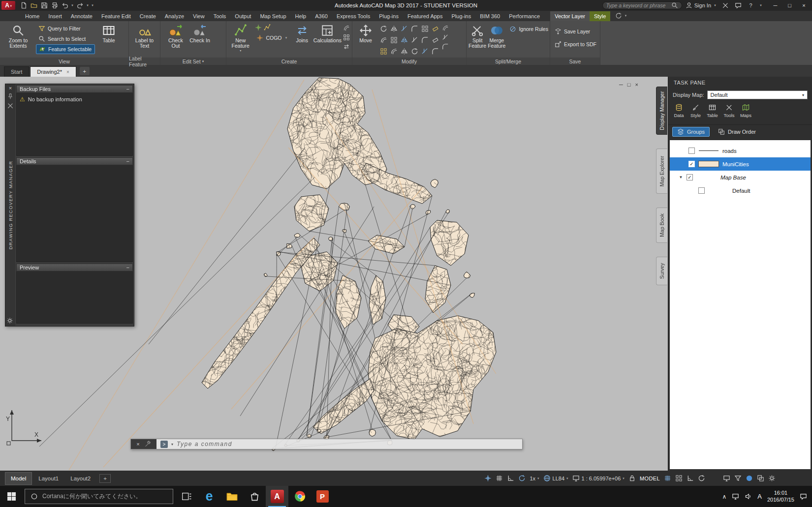 This screenshot has height=507, width=812. What do you see at coordinates (353, 16) in the screenshot?
I see `tab-express-tools: Express Tools` at bounding box center [353, 16].